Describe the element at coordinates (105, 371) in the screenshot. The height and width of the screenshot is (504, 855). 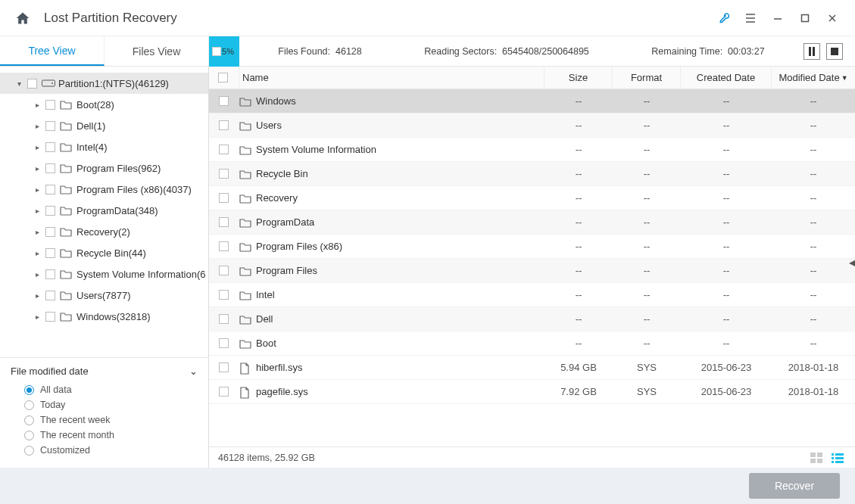
I see `filter-header: File modified date ⌄` at that location.